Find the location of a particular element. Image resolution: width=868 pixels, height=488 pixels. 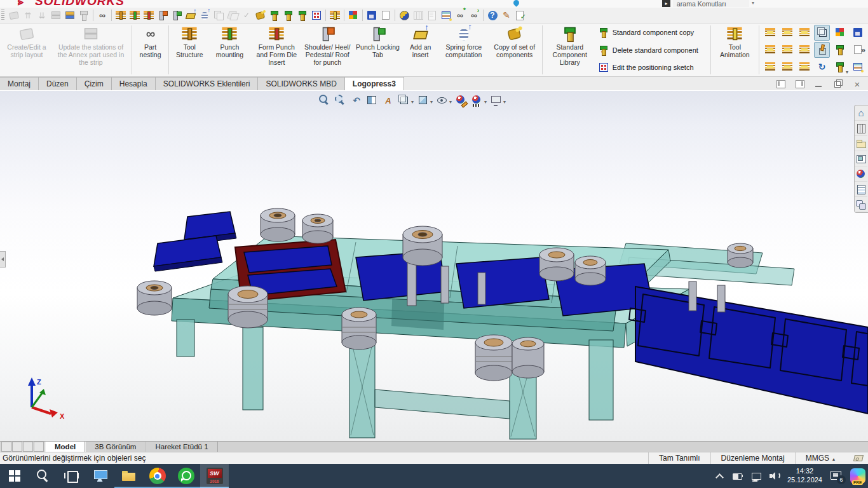

link-new-icon: ∞ is located at coordinates (460, 15).